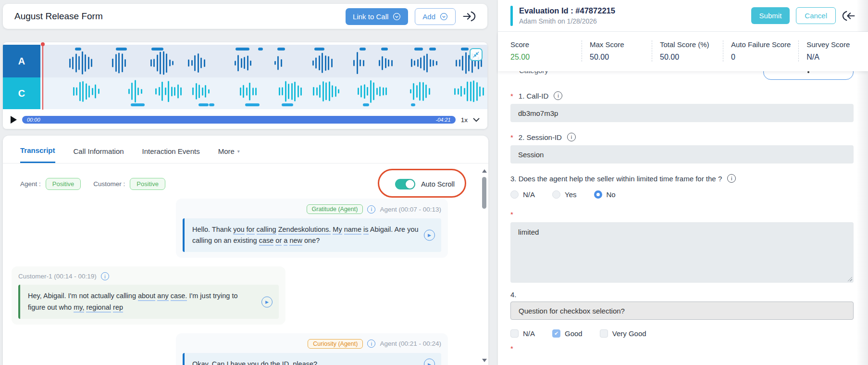 The height and width of the screenshot is (365, 868). I want to click on agent-sentiment-label: Agent :, so click(31, 184).